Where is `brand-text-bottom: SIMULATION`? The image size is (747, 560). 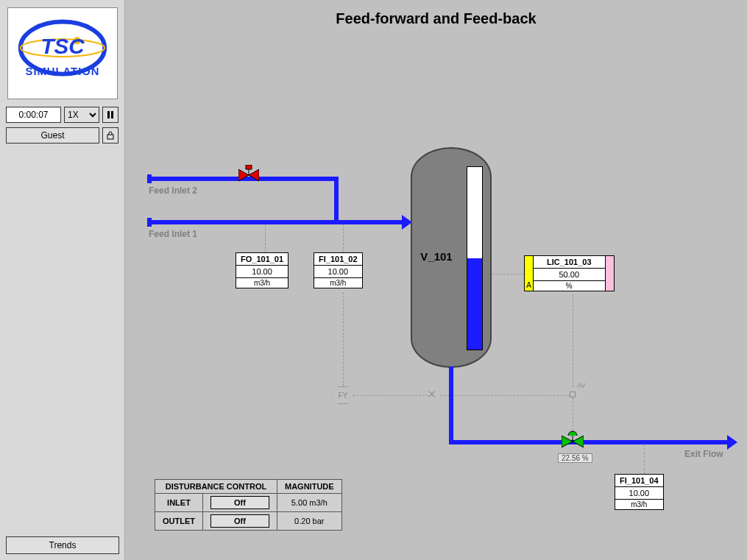 brand-text-bottom: SIMULATION is located at coordinates (63, 71).